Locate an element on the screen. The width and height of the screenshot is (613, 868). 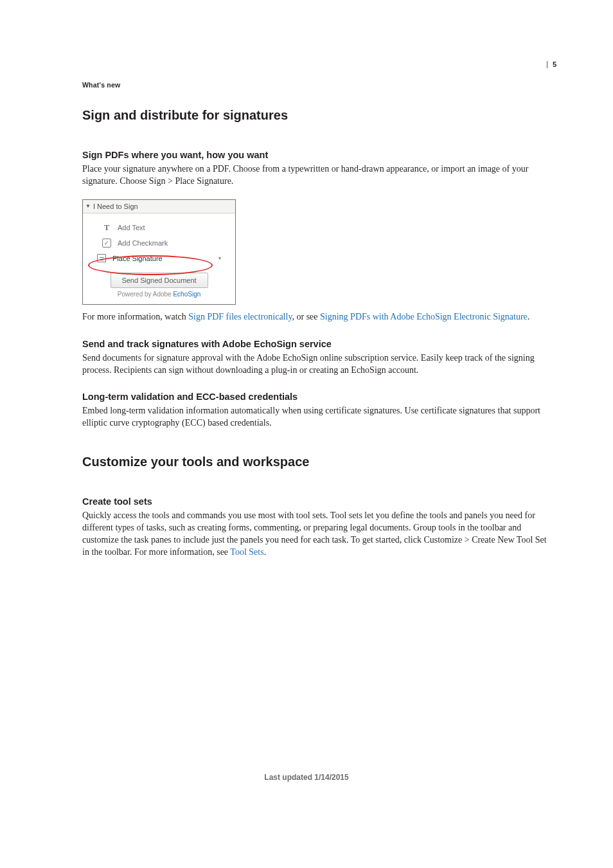
panel-item-place-signature: Place Signature ▾ is located at coordinates (159, 258).